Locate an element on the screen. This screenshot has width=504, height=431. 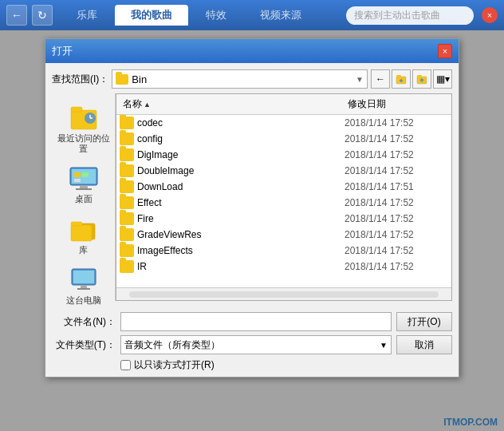
cancel-button: 取消 is located at coordinates (424, 345).